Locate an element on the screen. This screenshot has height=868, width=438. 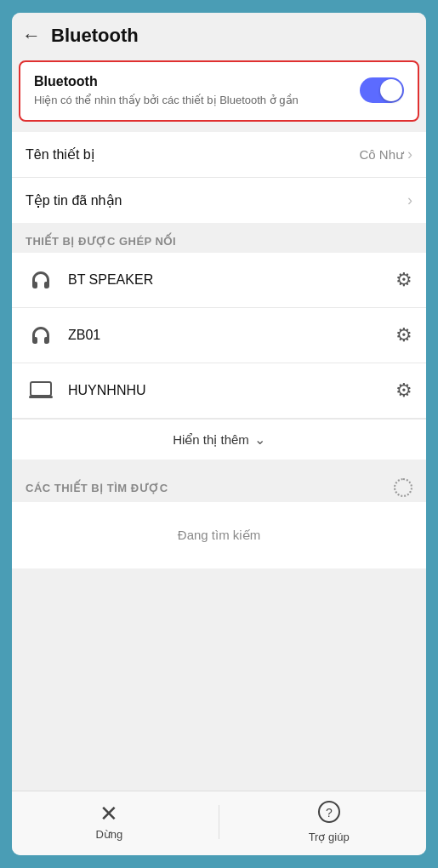
stop-label: Dừng is located at coordinates (109, 834).